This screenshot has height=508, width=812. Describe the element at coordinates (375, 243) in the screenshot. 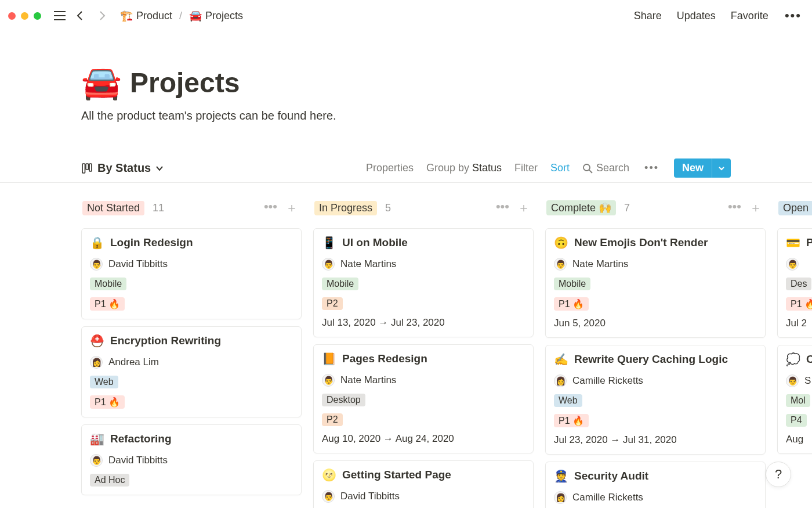

I see `card-title: UI on Mobile` at that location.